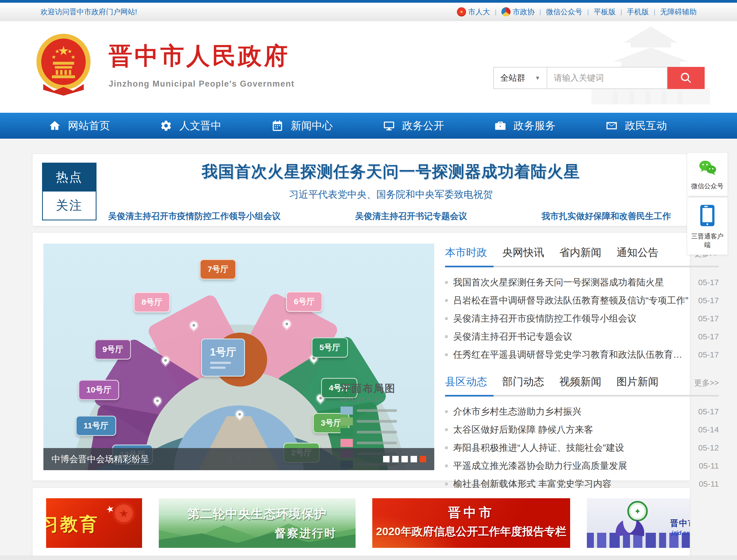 The height and width of the screenshot is (560, 737). I want to click on top-link-cppcc: 市政协, so click(518, 12).